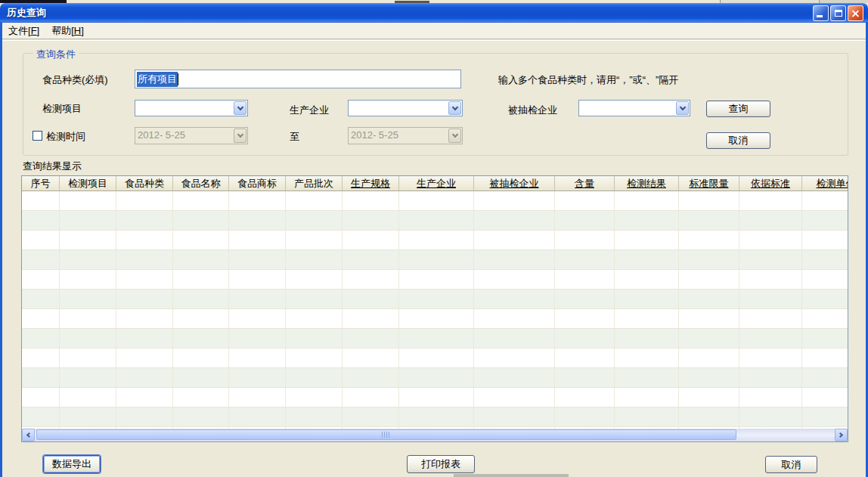 The width and height of the screenshot is (868, 477). What do you see at coordinates (298, 79) in the screenshot?
I see `food-type-input: 所有项目` at bounding box center [298, 79].